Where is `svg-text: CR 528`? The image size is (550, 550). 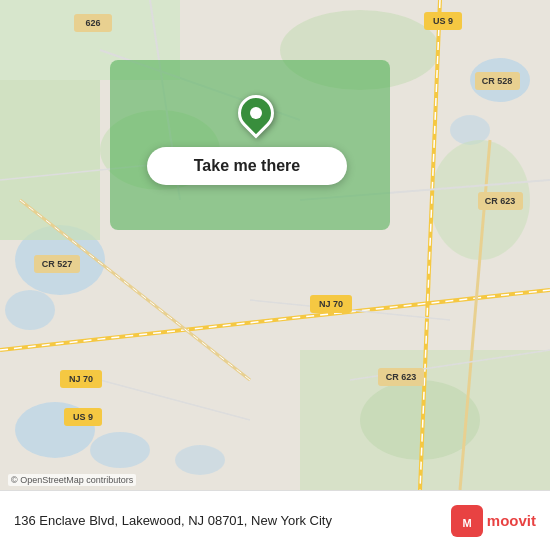 svg-text: CR 528 is located at coordinates (498, 81).